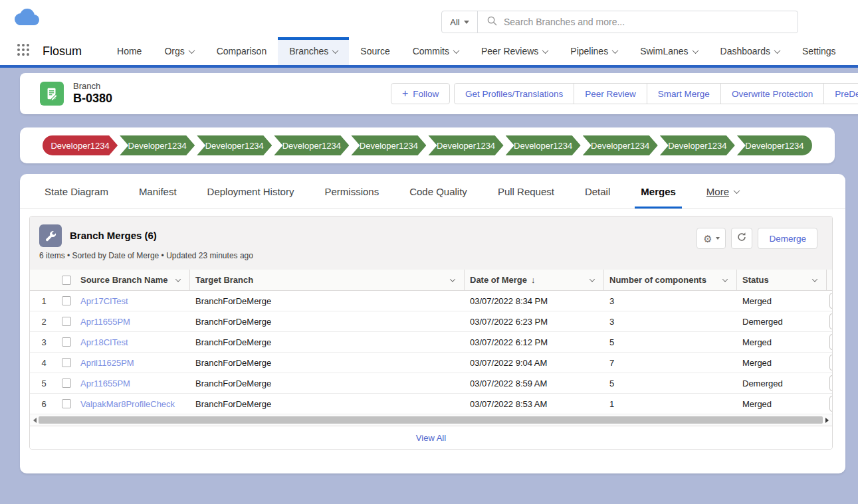 Image resolution: width=858 pixels, height=504 pixels. Describe the element at coordinates (684, 94) in the screenshot. I see `smart-merge-button: Smart Merge` at that location.